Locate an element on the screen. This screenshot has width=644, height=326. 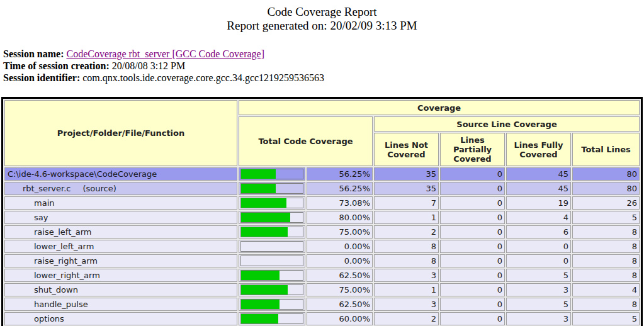
session-id-label: Session identifier: is located at coordinates (42, 78).